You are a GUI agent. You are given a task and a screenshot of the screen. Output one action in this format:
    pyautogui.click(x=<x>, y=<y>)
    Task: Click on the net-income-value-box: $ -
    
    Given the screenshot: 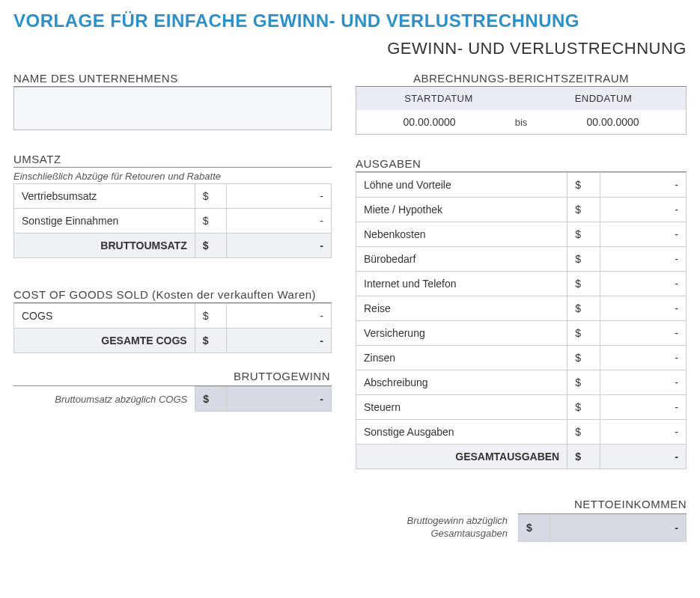 What is the action you would take?
    pyautogui.click(x=602, y=528)
    